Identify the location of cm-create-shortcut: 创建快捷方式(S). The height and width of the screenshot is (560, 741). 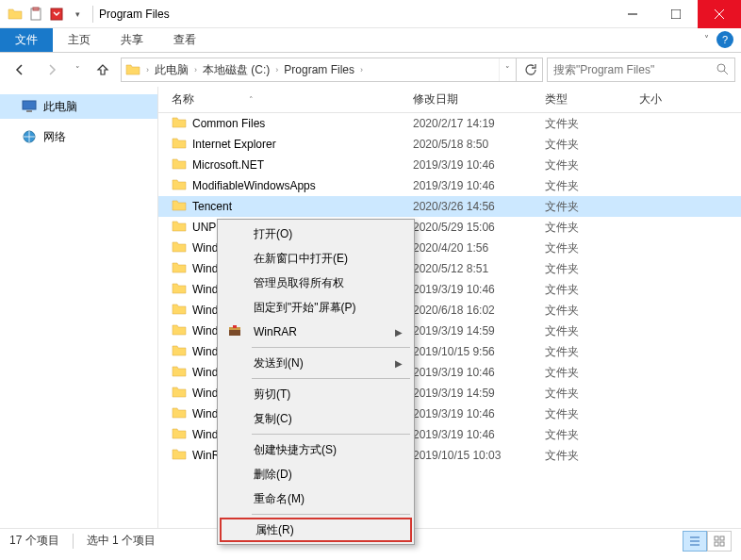
(316, 450).